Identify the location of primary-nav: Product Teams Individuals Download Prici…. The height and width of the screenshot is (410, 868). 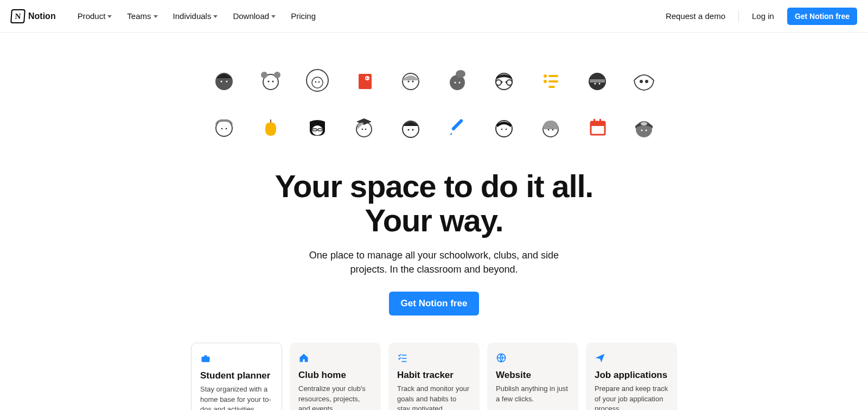
(196, 16).